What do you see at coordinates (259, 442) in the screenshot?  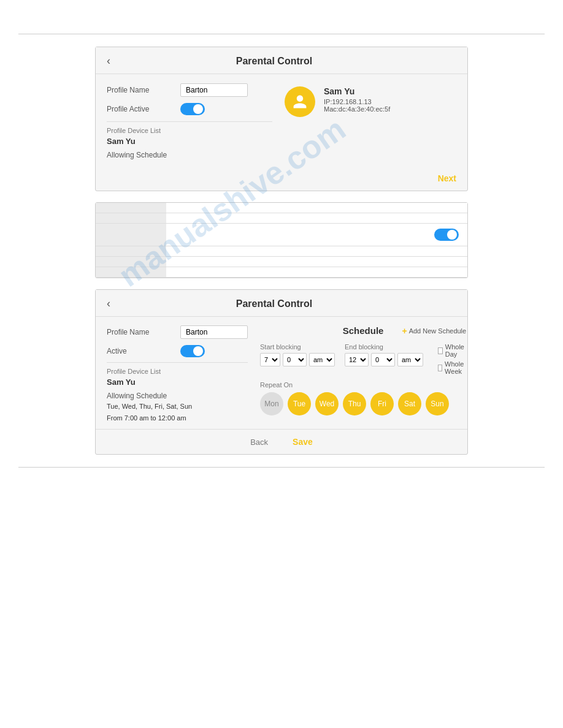 I see `panel3-back-link: Back` at bounding box center [259, 442].